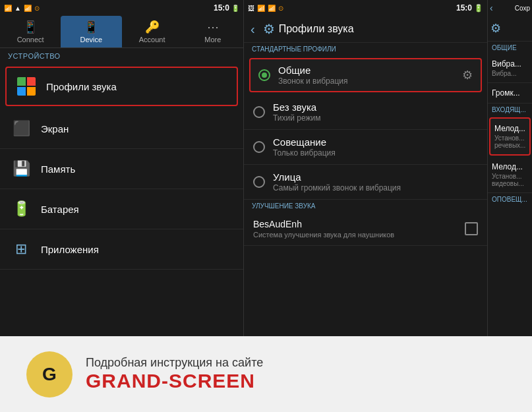  What do you see at coordinates (28, 8) in the screenshot?
I see `signal-icon: 📶` at bounding box center [28, 8].